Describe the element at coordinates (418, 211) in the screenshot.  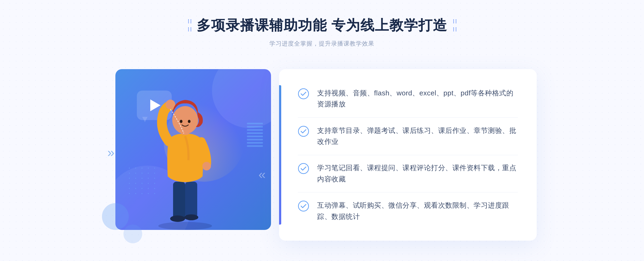
I see `feature-text-4: 互动弹幕、试听购买、微信分享、观看次数限制、学习进度跟踪、数据统计` at that location.